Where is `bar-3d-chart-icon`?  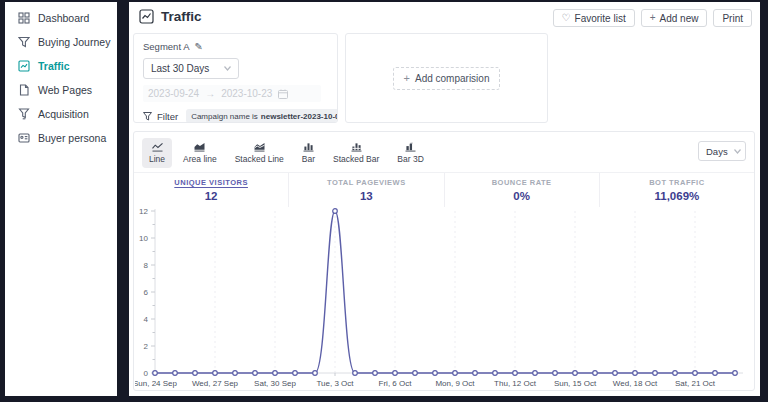 bar-3d-chart-icon is located at coordinates (410, 147).